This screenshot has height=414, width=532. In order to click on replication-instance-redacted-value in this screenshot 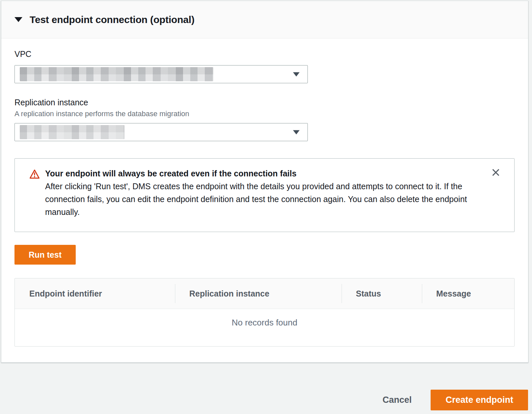, I will do `click(72, 132)`.